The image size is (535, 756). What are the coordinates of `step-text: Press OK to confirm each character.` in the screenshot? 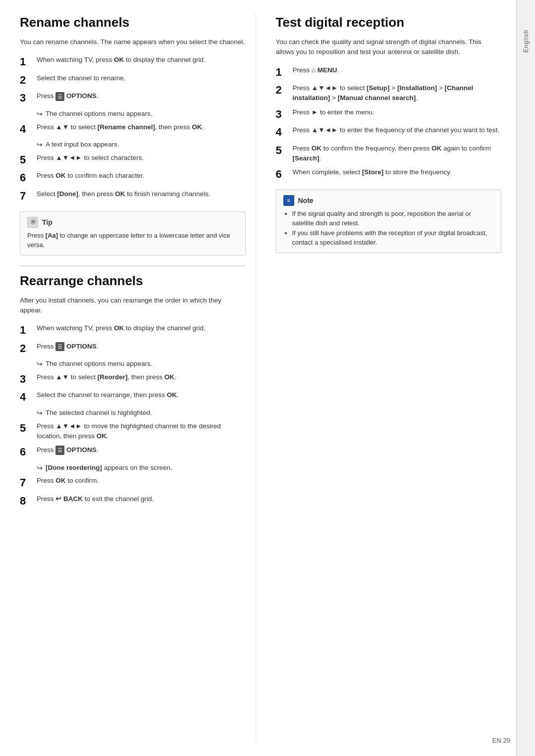 It's located at (141, 176).